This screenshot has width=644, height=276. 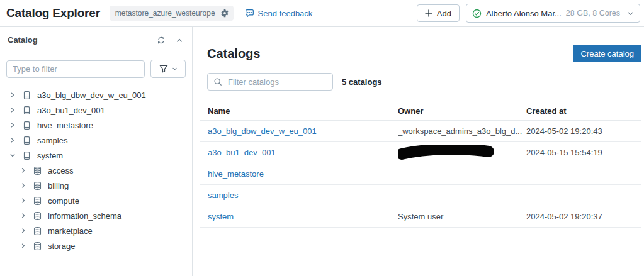 What do you see at coordinates (584, 131) in the screenshot?
I see `created-at-cell: 2024-05-02 19:20:43` at bounding box center [584, 131].